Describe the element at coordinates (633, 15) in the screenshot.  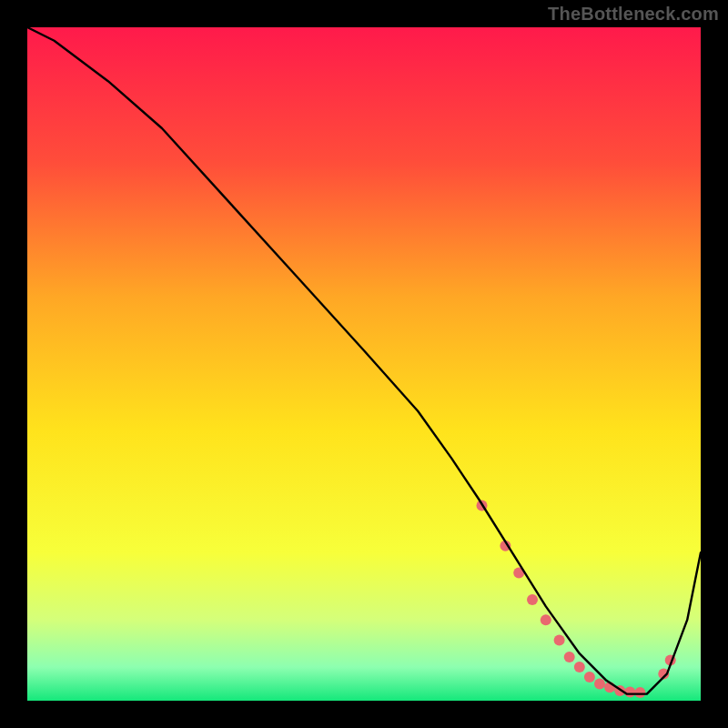
I see `watermark-text: TheBottleneck.com` at that location.